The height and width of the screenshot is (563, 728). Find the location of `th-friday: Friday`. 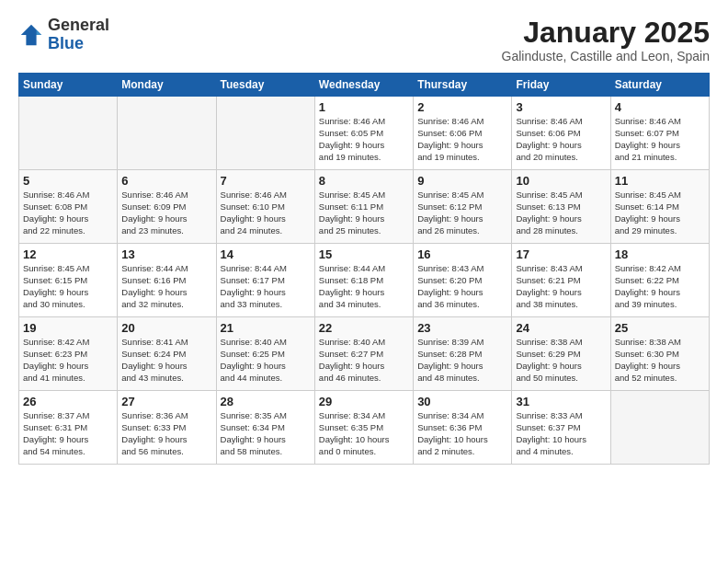

th-friday: Friday is located at coordinates (561, 85).